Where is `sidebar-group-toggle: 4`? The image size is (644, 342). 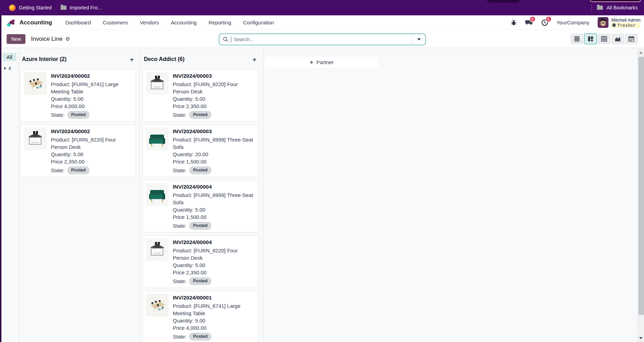 sidebar-group-toggle: 4 is located at coordinates (11, 68).